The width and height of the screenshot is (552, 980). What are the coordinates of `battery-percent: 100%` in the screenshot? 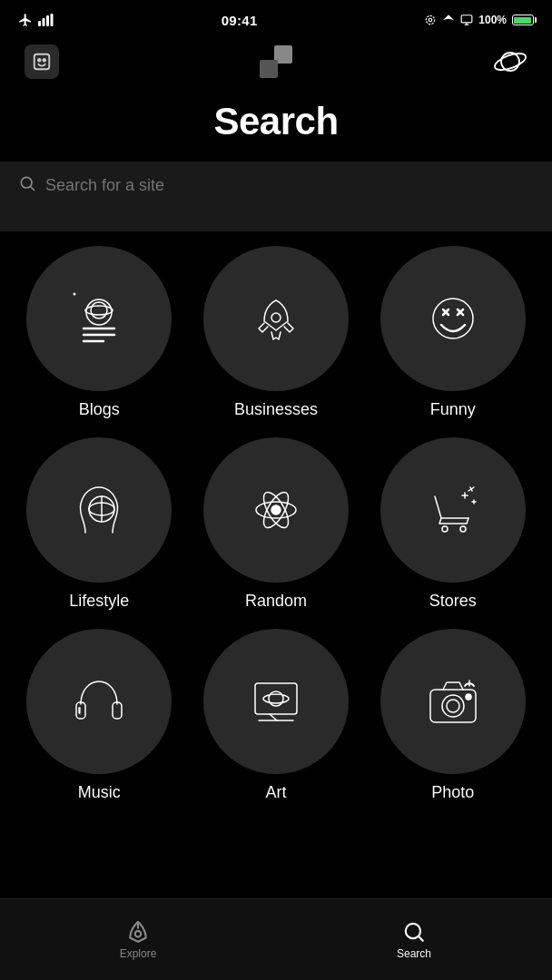 It's located at (492, 20).